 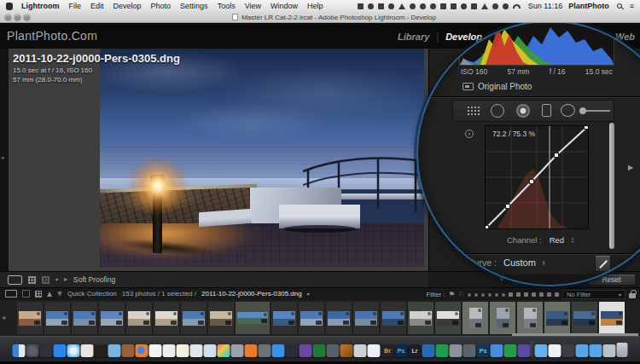 What do you see at coordinates (545, 6) in the screenshot?
I see `menu-clock: Sun 11:16` at bounding box center [545, 6].